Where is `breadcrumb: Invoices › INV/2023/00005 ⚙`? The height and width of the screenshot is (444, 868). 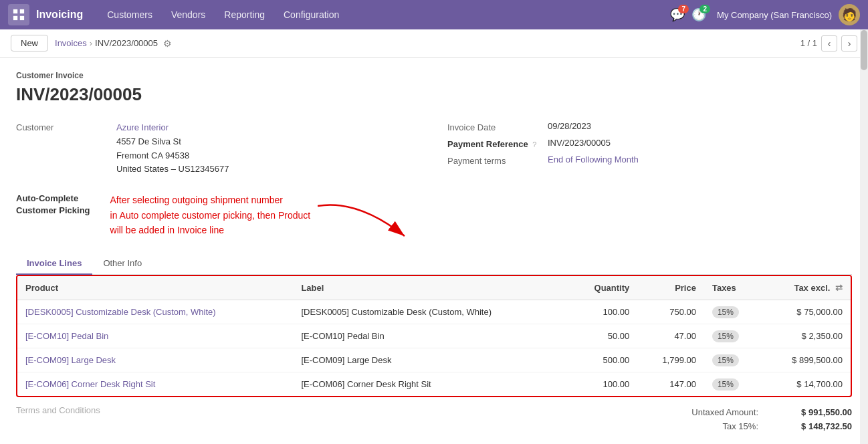
breadcrumb: Invoices › INV/2023/00005 ⚙ is located at coordinates (114, 43).